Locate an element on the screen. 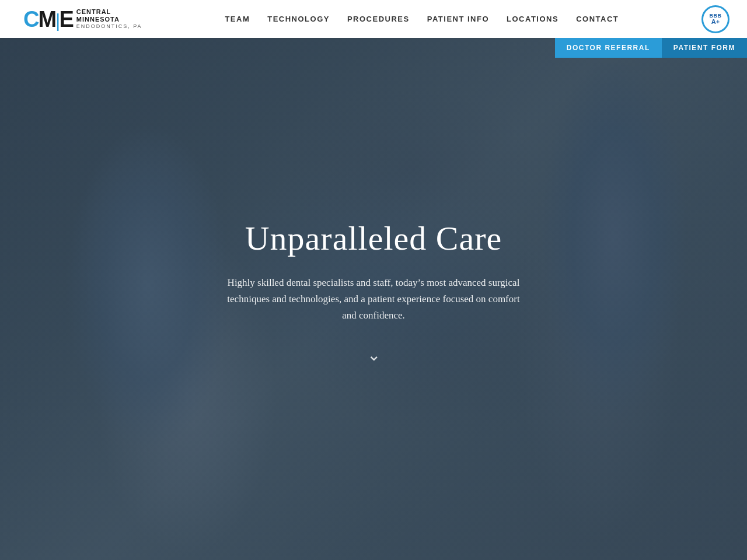 The width and height of the screenshot is (747, 560). hero-title: Unparalleled Care is located at coordinates (374, 239).